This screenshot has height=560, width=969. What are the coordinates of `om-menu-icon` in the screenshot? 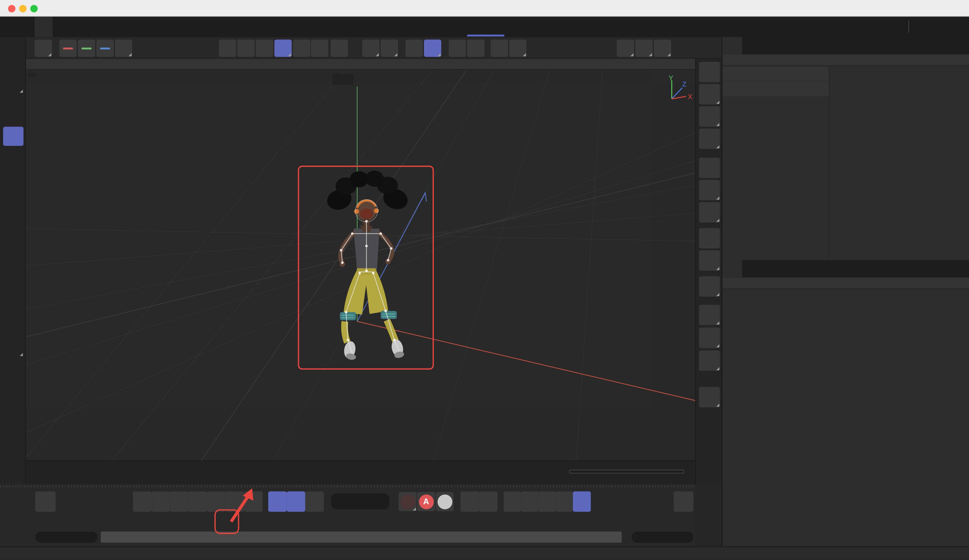 It's located at (733, 60).